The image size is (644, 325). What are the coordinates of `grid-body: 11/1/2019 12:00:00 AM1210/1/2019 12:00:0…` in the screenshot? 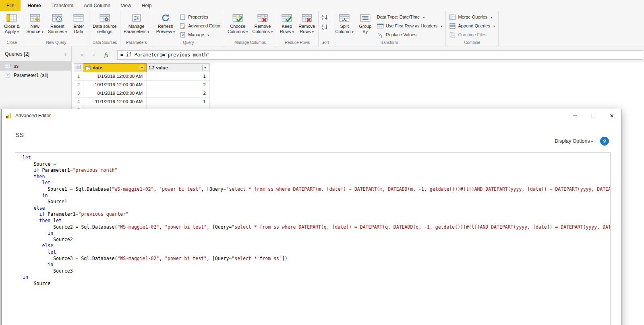 It's located at (142, 94).